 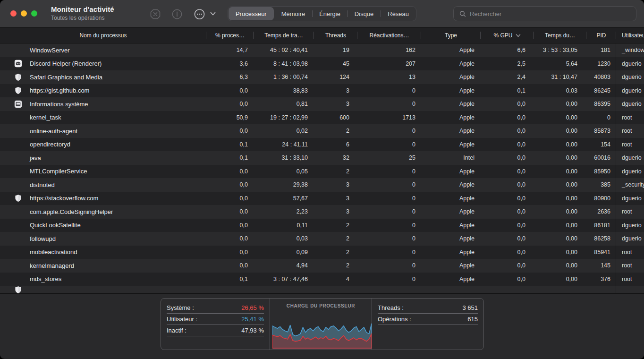 What do you see at coordinates (59, 91) in the screenshot?
I see `process-name: https://gist.github.com` at bounding box center [59, 91].